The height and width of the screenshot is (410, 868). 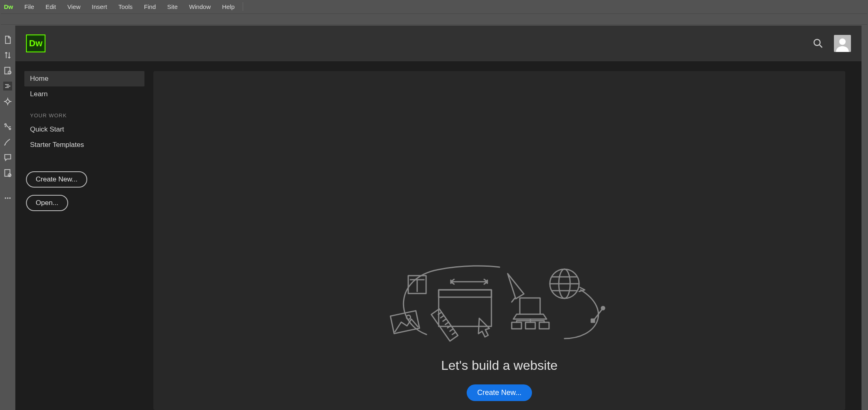 What do you see at coordinates (84, 129) in the screenshot?
I see `nav-item-quick-start: Quick Start` at bounding box center [84, 129].